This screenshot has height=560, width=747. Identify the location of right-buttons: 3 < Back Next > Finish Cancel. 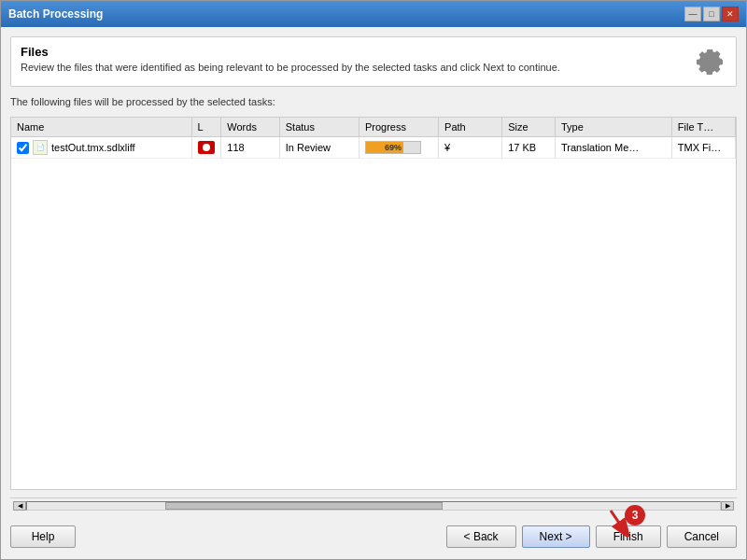
(592, 537).